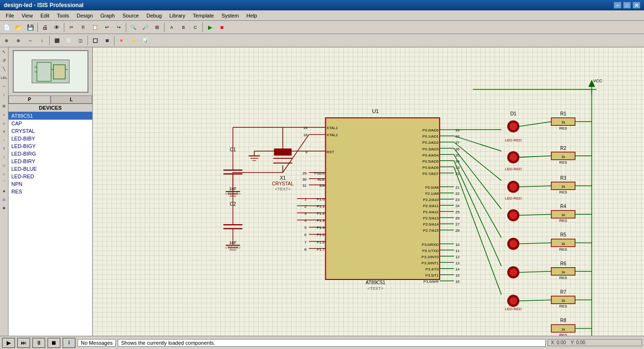 This screenshot has height=349, width=644. I want to click on device-led-biby: LED-BIBY, so click(50, 139).